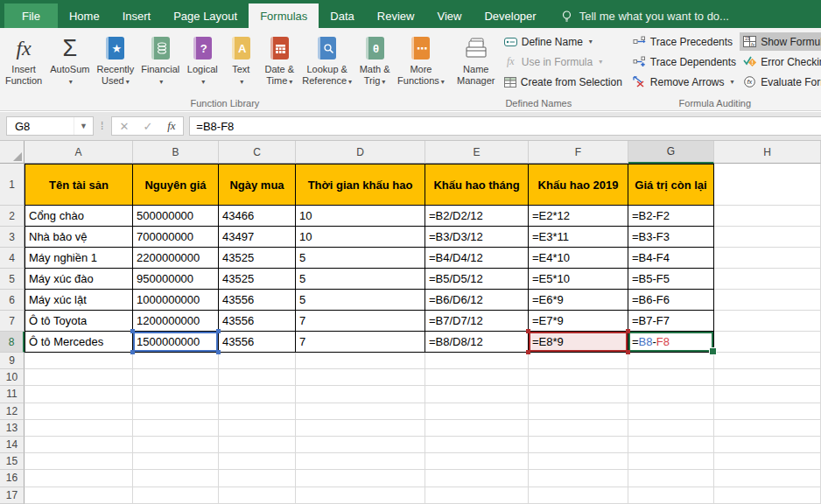  Describe the element at coordinates (202, 62) in the screenshot. I see `logical-button: ? Logical▾` at that location.